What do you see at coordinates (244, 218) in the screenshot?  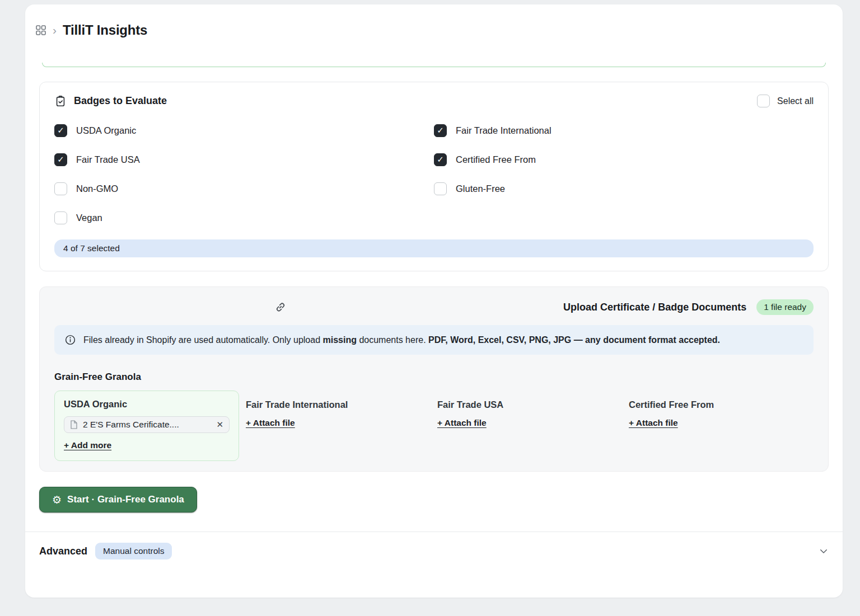 I see `badge-checkbox-vegan: Vegan` at bounding box center [244, 218].